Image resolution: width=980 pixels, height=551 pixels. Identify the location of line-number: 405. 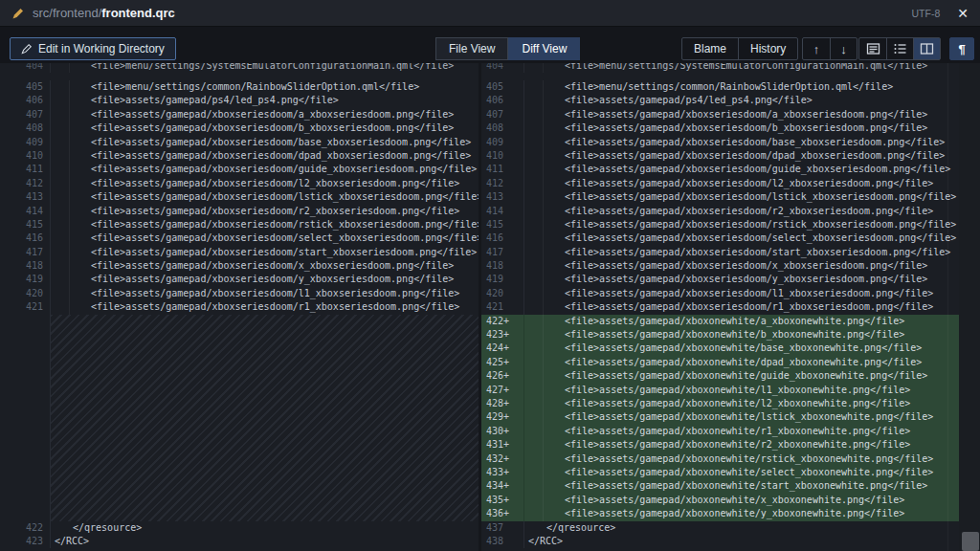
(502, 87).